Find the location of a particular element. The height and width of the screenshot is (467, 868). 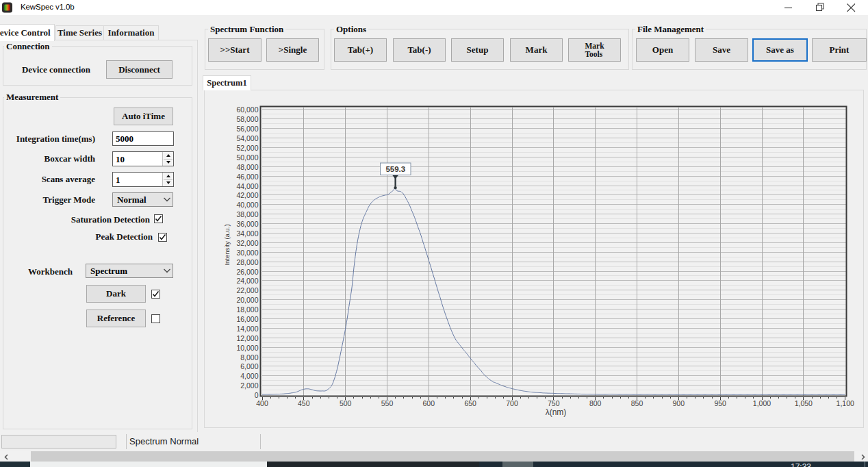

svg-text: 10,000 is located at coordinates (247, 348).